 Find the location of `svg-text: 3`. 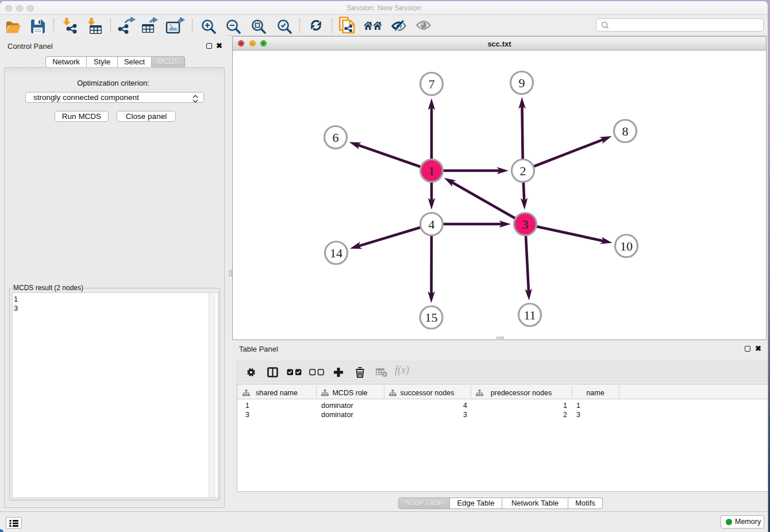

svg-text: 3 is located at coordinates (525, 224).